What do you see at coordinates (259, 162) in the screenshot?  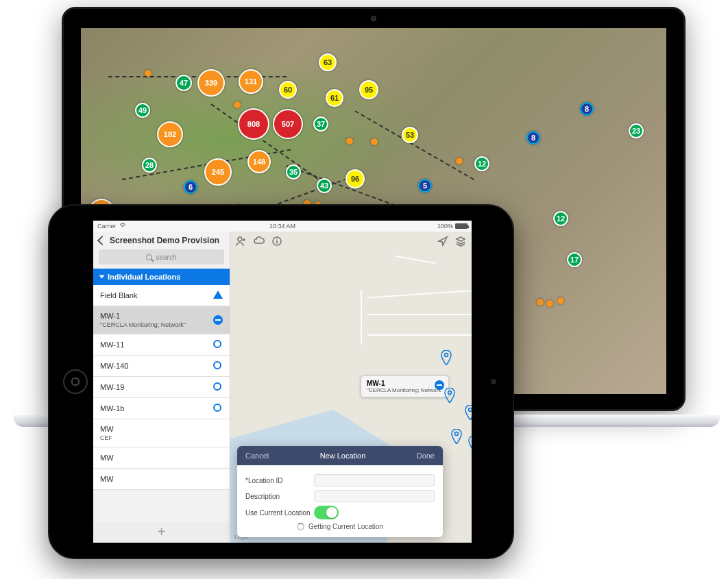 I see `cluster-marker: 148` at bounding box center [259, 162].